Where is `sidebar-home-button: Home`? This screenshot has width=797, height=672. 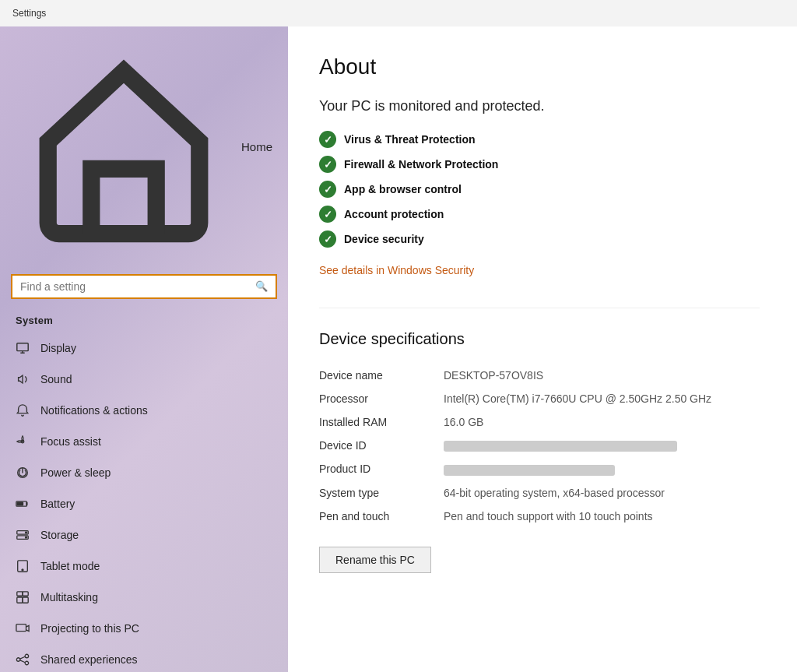
sidebar-home-button: Home is located at coordinates (144, 147).